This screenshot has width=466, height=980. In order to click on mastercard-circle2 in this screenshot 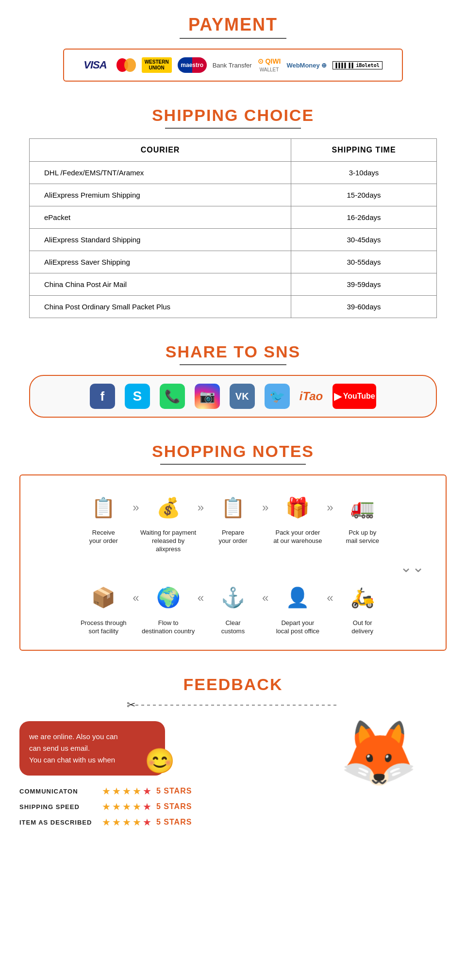, I will do `click(130, 65)`.